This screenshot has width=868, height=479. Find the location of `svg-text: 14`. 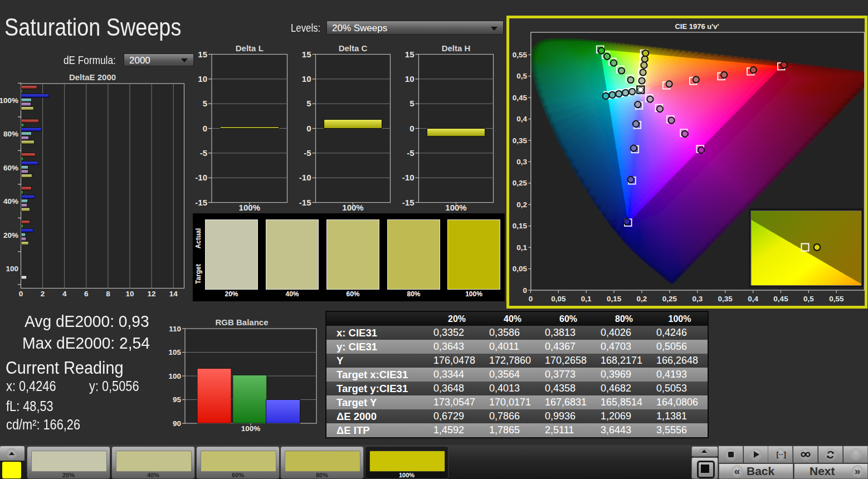

svg-text: 14 is located at coordinates (174, 294).